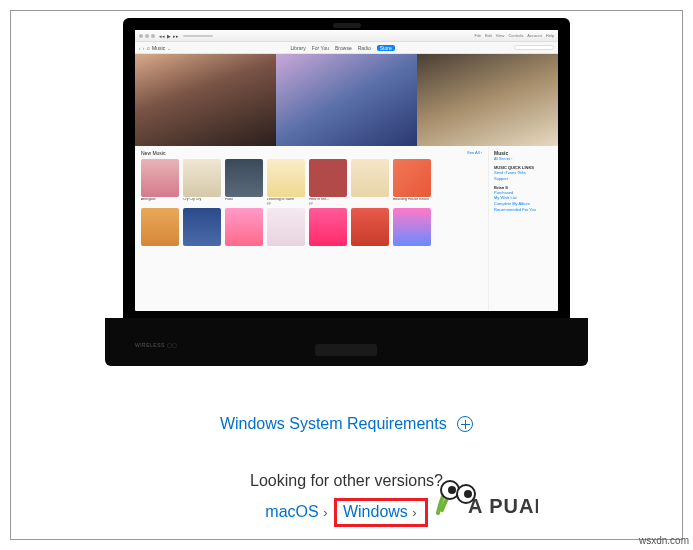  What do you see at coordinates (664, 540) in the screenshot?
I see `watermark: wsxdn.com` at bounding box center [664, 540].